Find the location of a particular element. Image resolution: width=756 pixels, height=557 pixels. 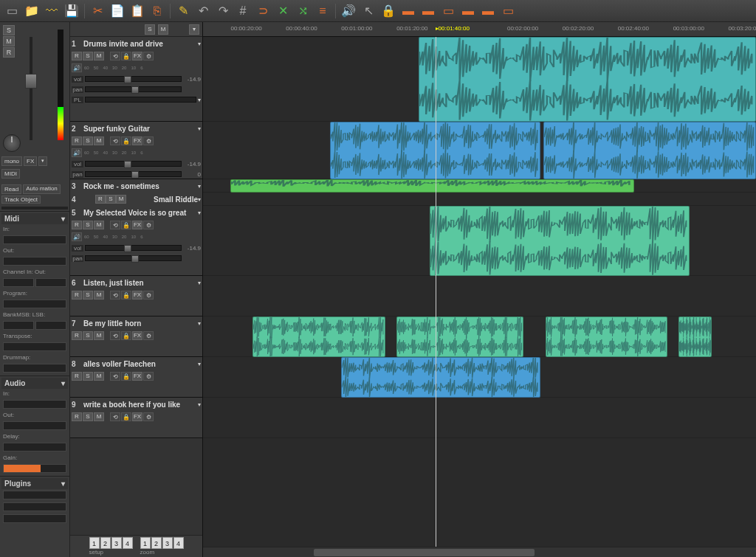

channel-out-field is located at coordinates (51, 283).